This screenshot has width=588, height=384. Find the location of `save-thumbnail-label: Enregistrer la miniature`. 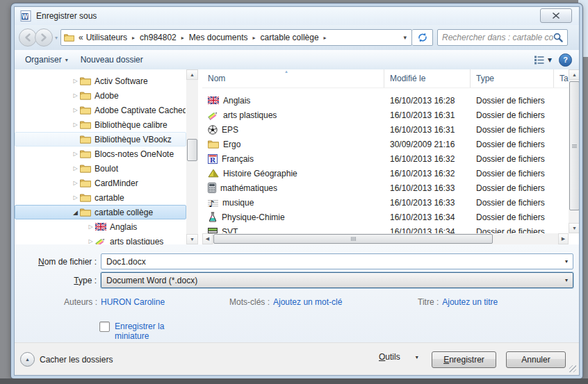

save-thumbnail-label: Enregistrer la miniature is located at coordinates (139, 331).